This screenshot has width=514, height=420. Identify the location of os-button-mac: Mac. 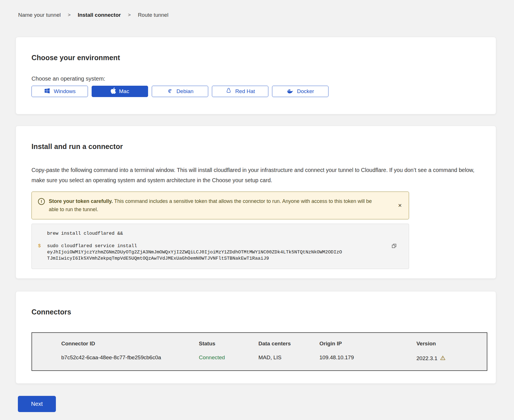
(120, 91).